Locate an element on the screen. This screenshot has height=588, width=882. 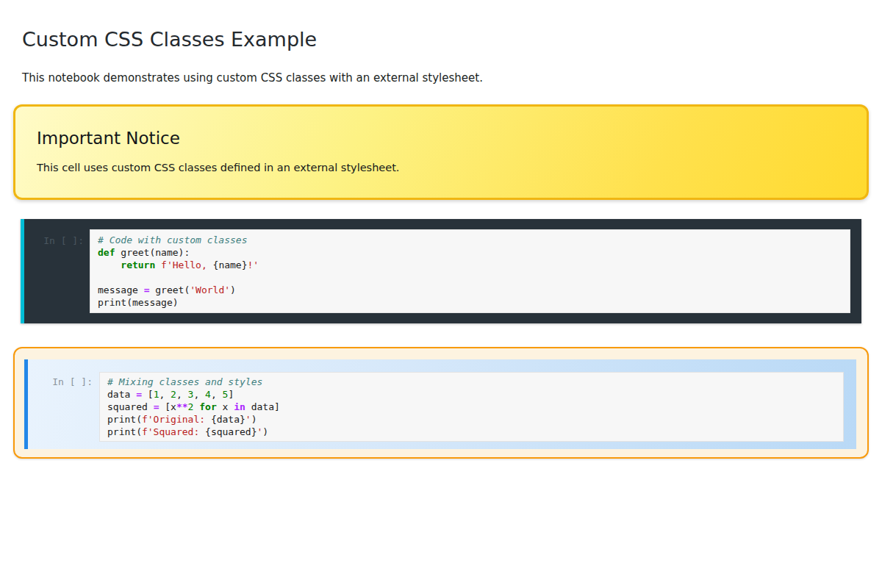
code-cell-styled-panel: In [ ]: # Mixing classes and stylesdata … is located at coordinates (440, 404).